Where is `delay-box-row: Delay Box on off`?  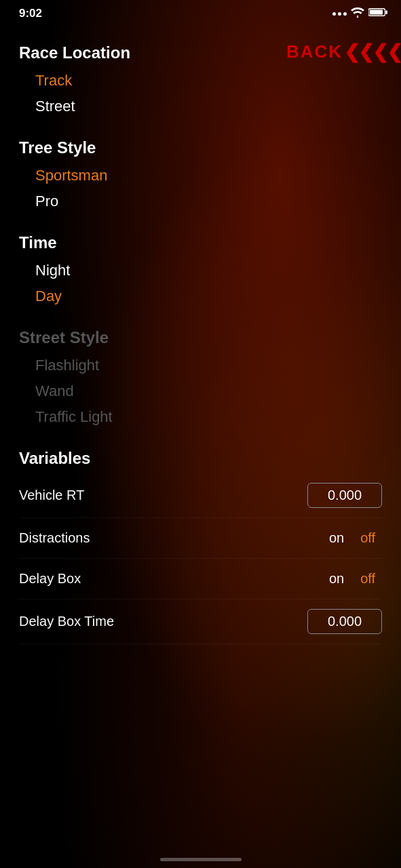 delay-box-row: Delay Box on off is located at coordinates (201, 579).